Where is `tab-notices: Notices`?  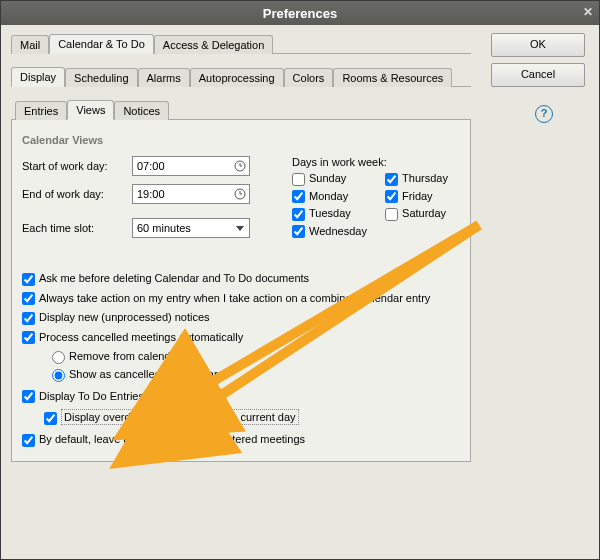 tab-notices: Notices is located at coordinates (142, 110).